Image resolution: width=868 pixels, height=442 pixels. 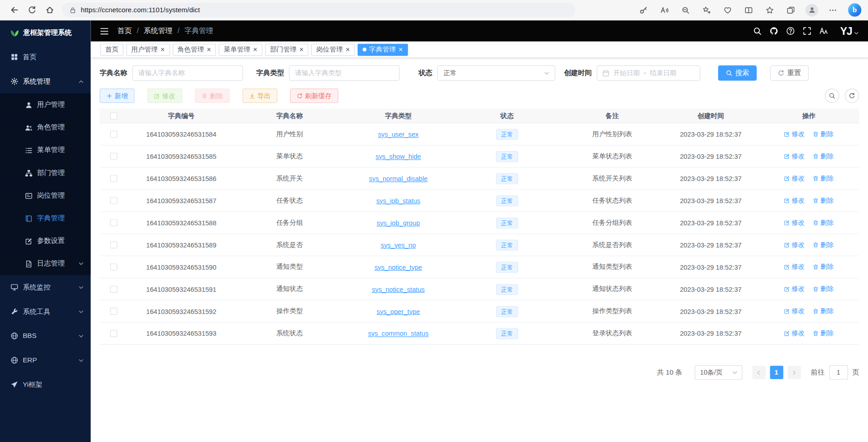 What do you see at coordinates (398, 223) in the screenshot?
I see `dict-type-link: sys_job_group` at bounding box center [398, 223].